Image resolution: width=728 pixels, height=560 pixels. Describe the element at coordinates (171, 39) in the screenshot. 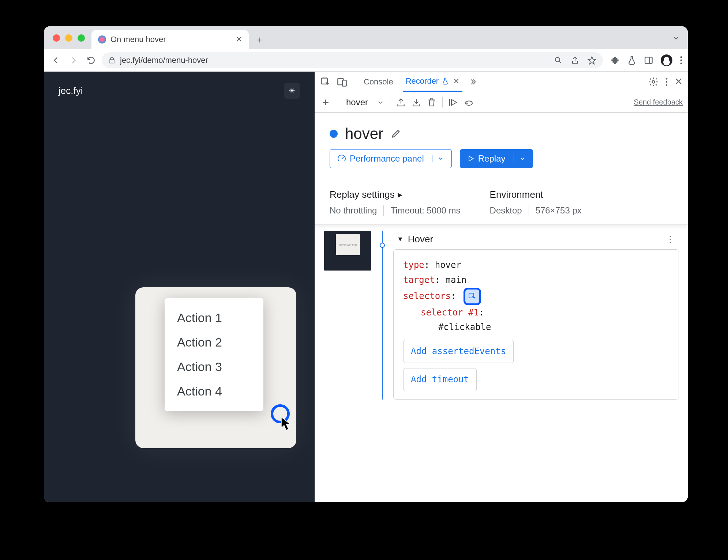

I see `tab-title: On menu hover` at that location.